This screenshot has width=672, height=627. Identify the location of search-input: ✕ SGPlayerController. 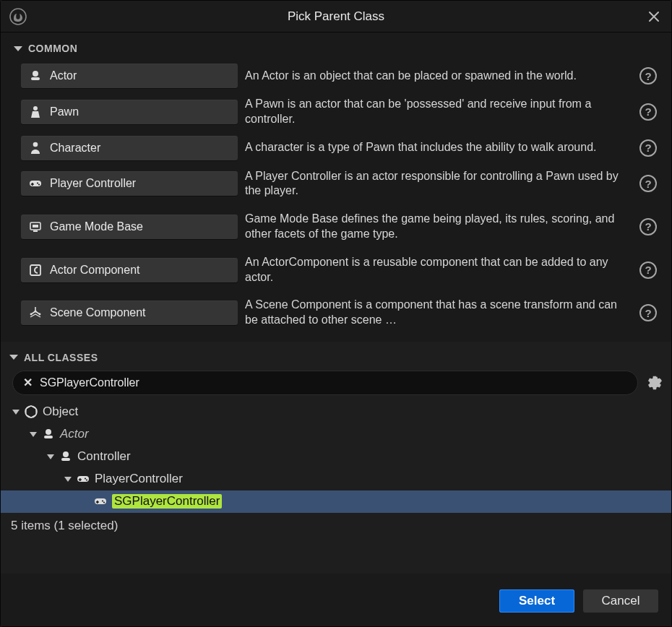
(325, 383).